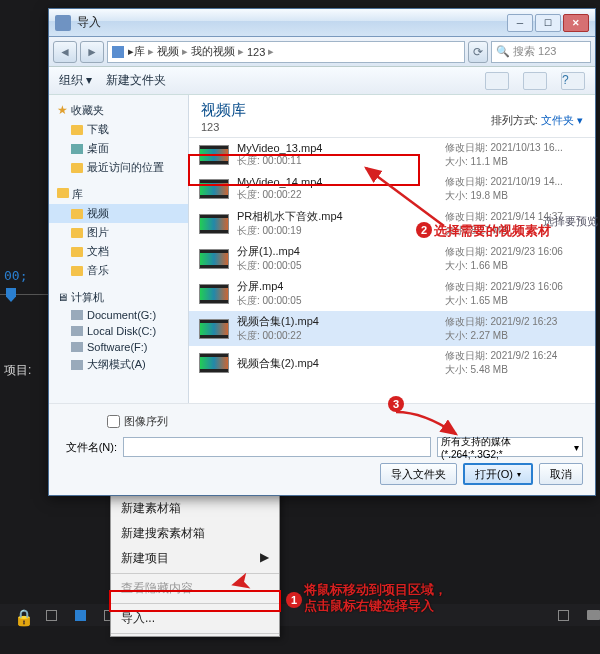  I want to click on filename-input, so click(277, 447).